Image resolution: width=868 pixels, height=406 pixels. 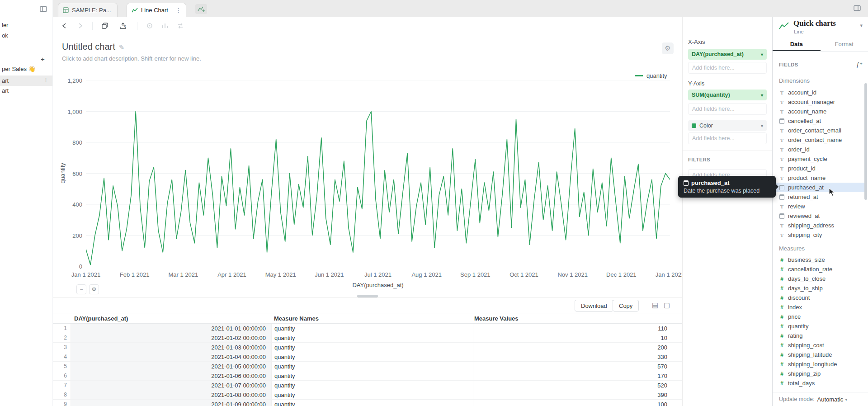 What do you see at coordinates (727, 138) in the screenshot?
I see `color-add-fields-dropzone: Add fields here...` at bounding box center [727, 138].